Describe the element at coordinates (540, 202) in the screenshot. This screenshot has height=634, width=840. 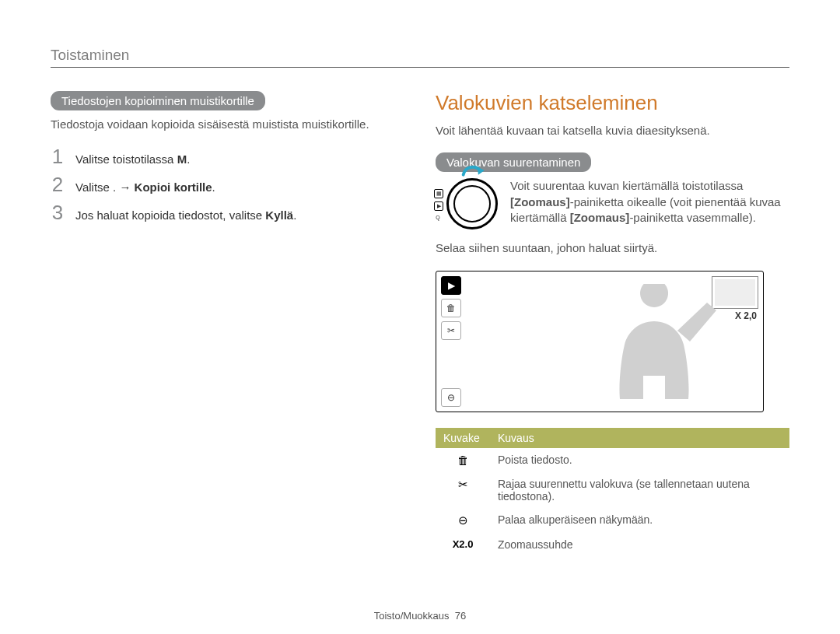
I see `zoom-text-b: [Zoomaus]` at that location.